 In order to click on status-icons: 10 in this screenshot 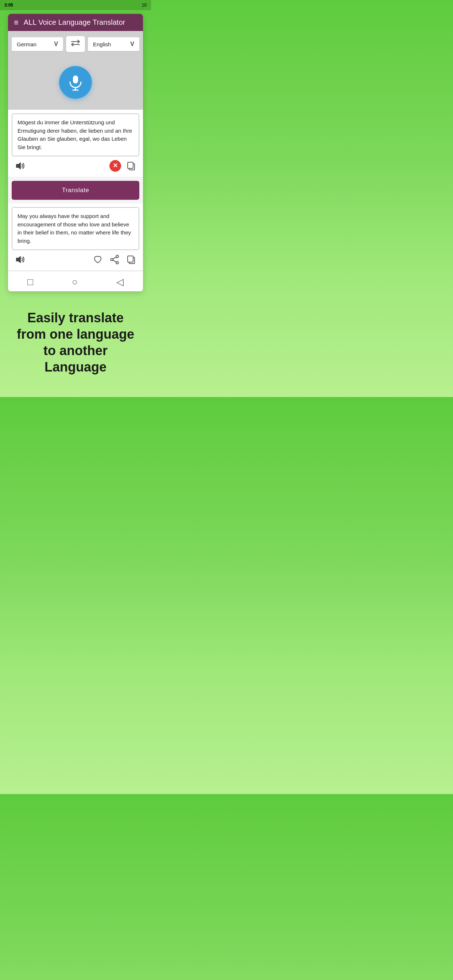, I will do `click(144, 5)`.